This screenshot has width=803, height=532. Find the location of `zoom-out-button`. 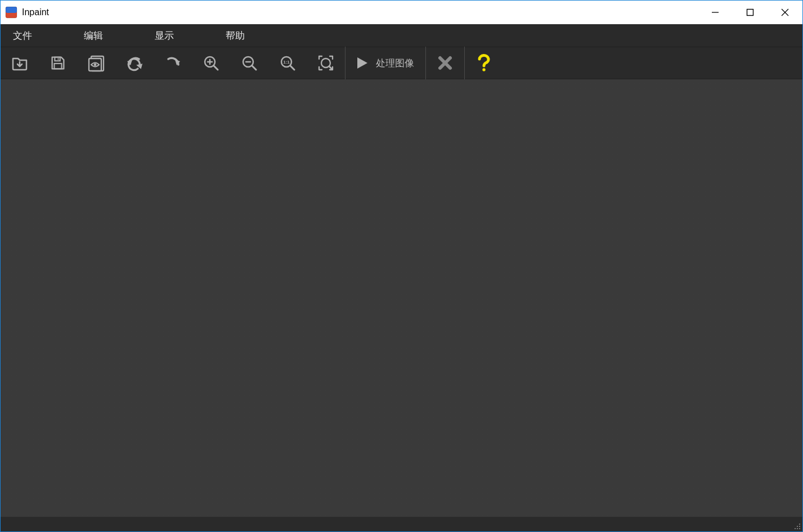

zoom-out-button is located at coordinates (249, 63).